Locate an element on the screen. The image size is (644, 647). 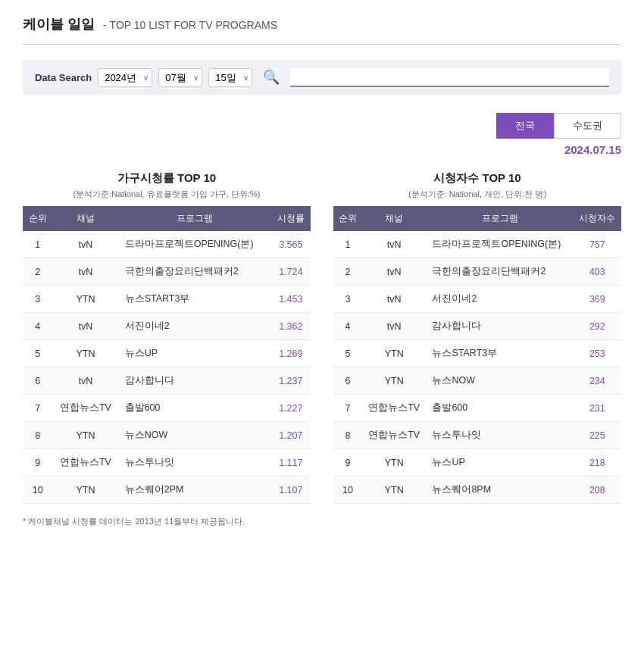
col-channel-h: 채널 is located at coordinates (85, 218).